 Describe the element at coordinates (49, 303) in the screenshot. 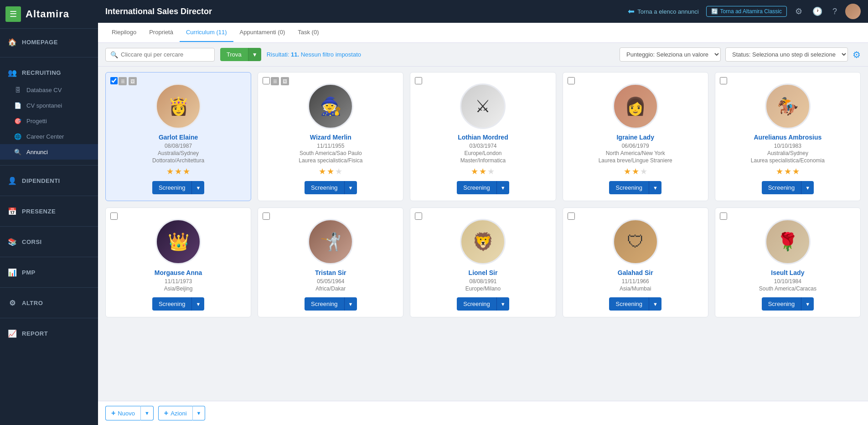

I see `sidebar-section-altro: ⚙ ALTRO` at that location.